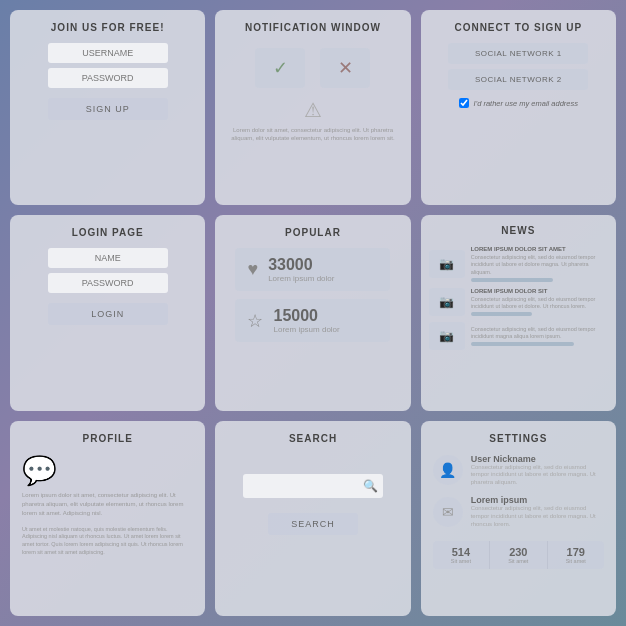 This screenshot has height=626, width=626. I want to click on search-panel: SEARCH 🔍 SEARCH, so click(312, 518).